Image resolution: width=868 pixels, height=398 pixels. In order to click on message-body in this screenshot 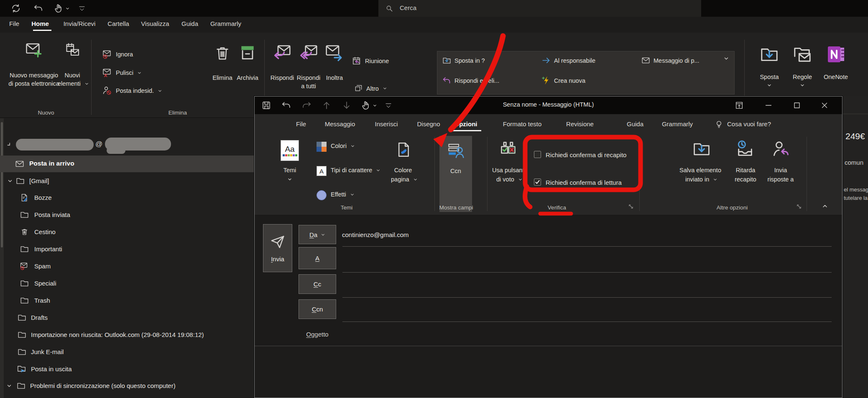, I will do `click(549, 372)`.